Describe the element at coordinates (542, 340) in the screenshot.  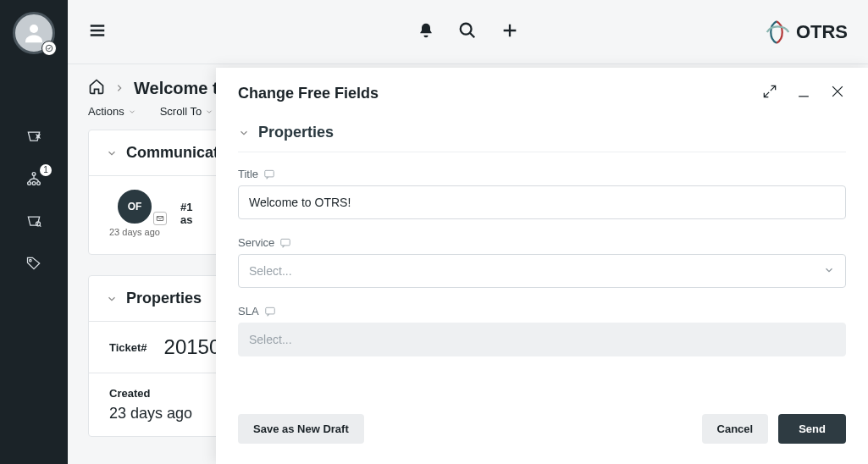
I see `sla-select: Select...` at that location.